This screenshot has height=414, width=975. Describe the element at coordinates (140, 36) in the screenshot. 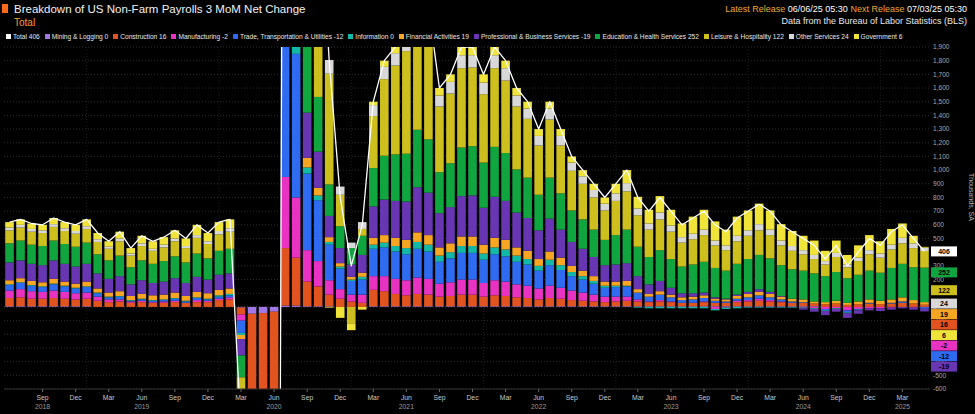

I see `legend-item: Construction 16` at that location.